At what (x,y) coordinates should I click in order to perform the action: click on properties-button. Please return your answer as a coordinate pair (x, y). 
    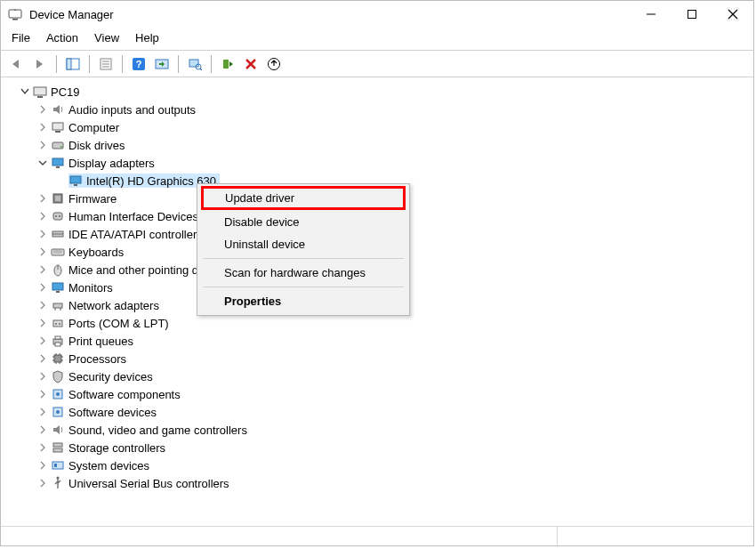
    Looking at the image, I should click on (106, 64).